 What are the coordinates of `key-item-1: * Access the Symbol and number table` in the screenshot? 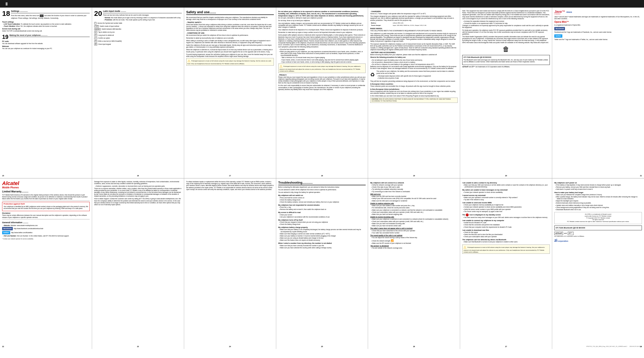 It's located at (138, 23).